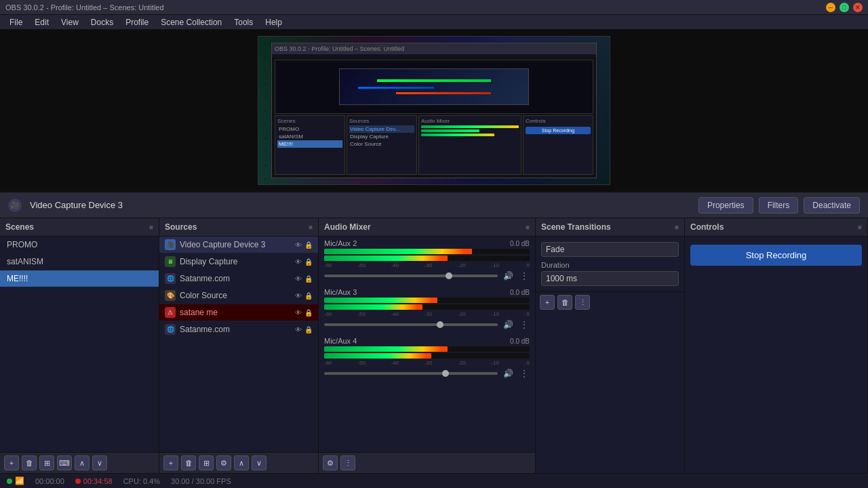 This screenshot has height=488, width=868. I want to click on source-lock-satanme2-icon: 🔒, so click(309, 329).